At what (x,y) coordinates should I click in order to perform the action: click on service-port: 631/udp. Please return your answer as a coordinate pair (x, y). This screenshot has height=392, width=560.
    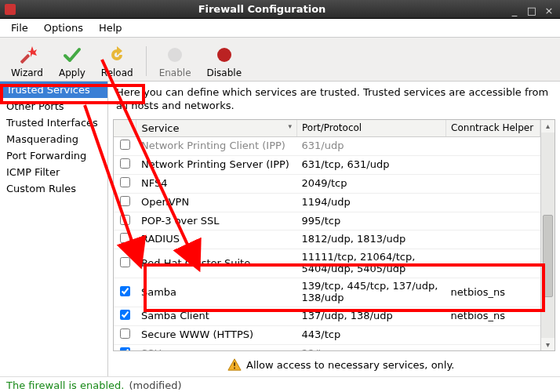
    Looking at the image, I should click on (372, 146).